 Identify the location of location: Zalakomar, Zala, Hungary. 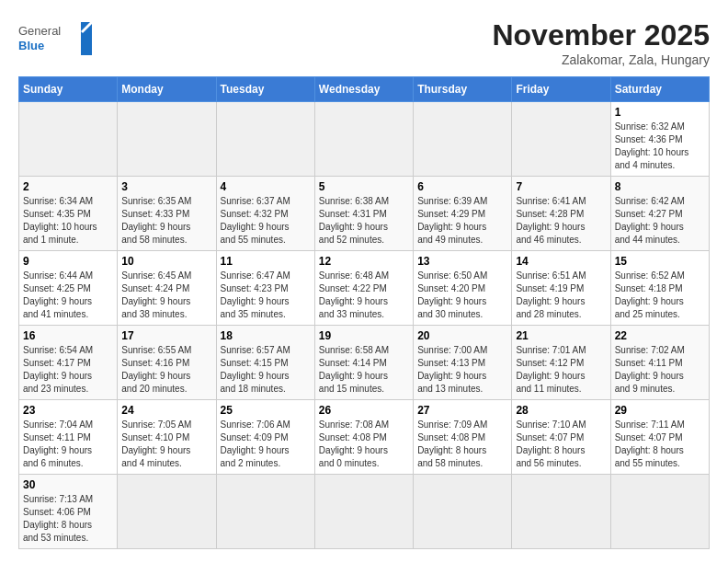
(601, 60).